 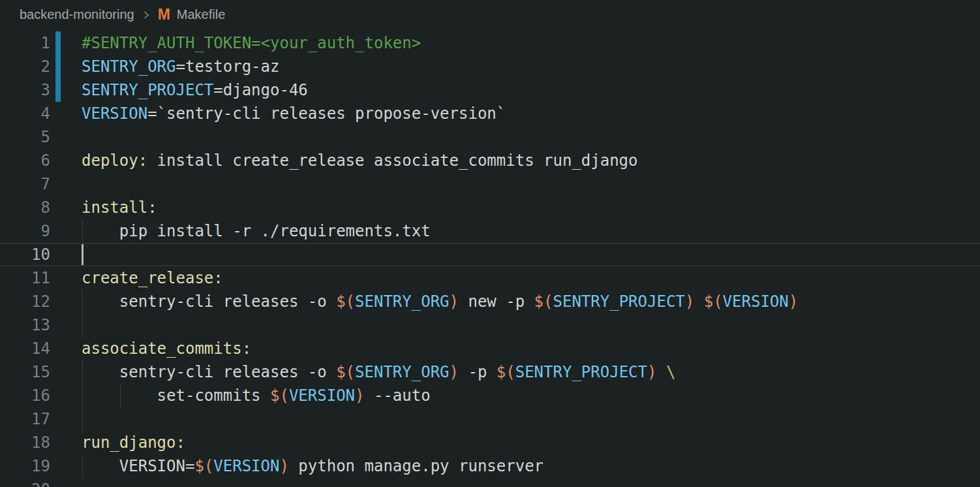 I want to click on code-line: 6deploy: install create_release associat…, so click(x=490, y=161).